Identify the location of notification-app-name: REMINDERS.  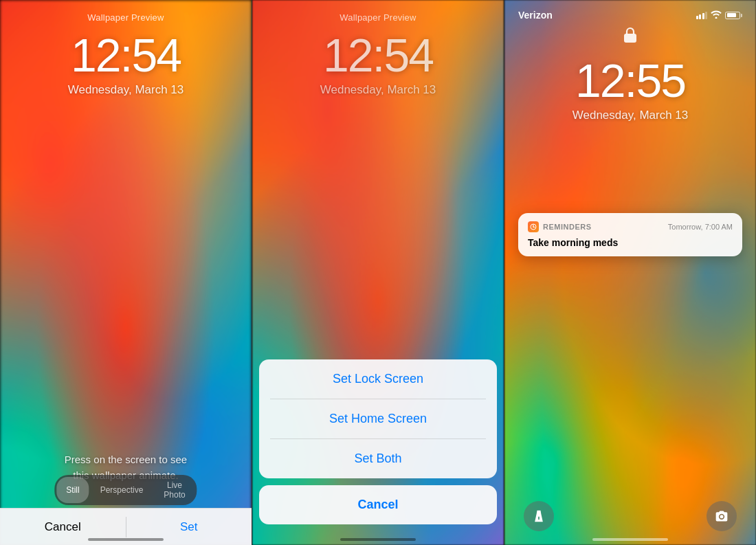
(603, 227).